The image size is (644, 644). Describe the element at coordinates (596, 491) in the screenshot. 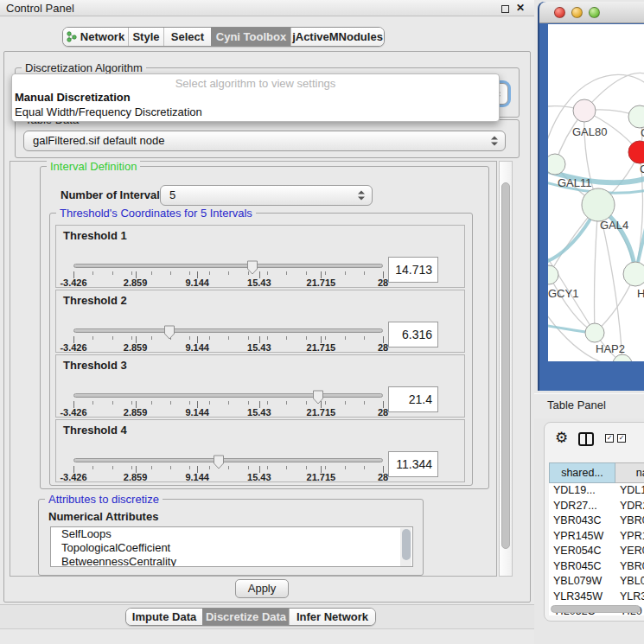

I see `table-row: YDL19...YDL1` at that location.